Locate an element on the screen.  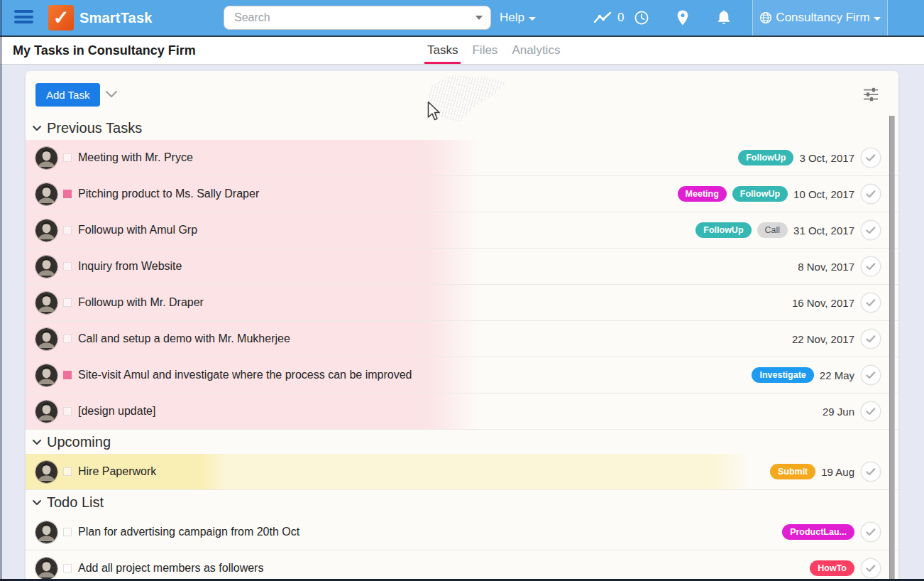
task-row: Hire Paperwork Submit19 Aug is located at coordinates (462, 472).